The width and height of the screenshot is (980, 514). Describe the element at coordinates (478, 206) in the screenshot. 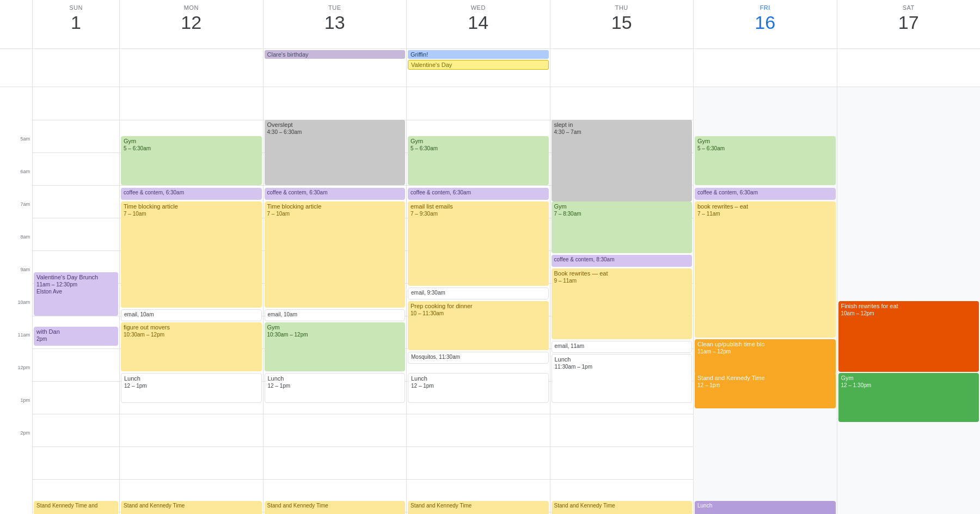

I see `event-title: email list emails` at that location.